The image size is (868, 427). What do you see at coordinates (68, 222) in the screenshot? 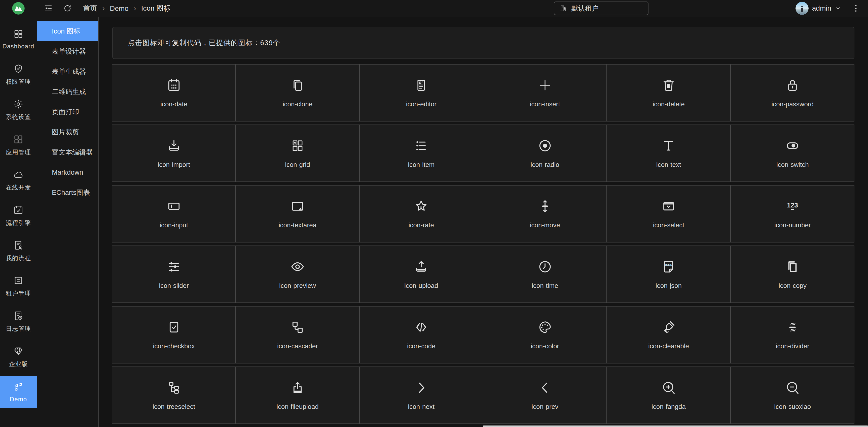
I see `submenu: Icon 图标表单设计器表单生成器二维码生成页面打印图片裁剪富文本编辑器Mark…` at bounding box center [68, 222].